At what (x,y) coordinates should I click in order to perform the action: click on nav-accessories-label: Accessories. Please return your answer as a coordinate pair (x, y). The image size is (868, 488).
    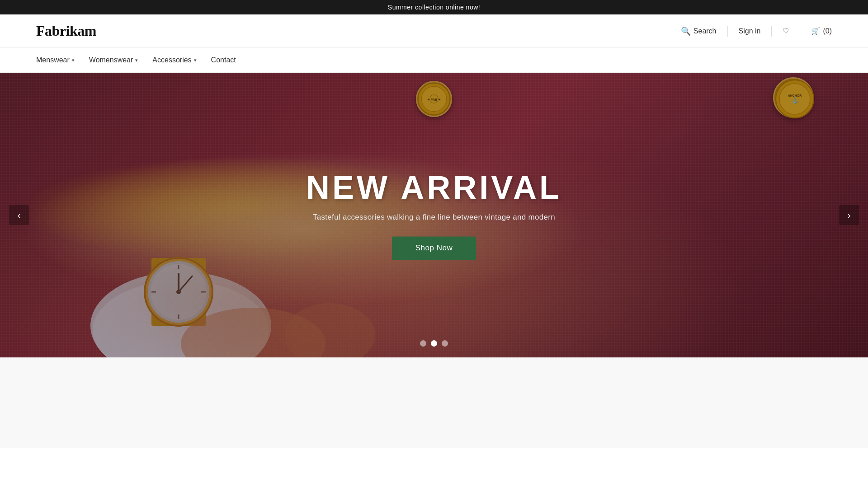
    Looking at the image, I should click on (172, 60).